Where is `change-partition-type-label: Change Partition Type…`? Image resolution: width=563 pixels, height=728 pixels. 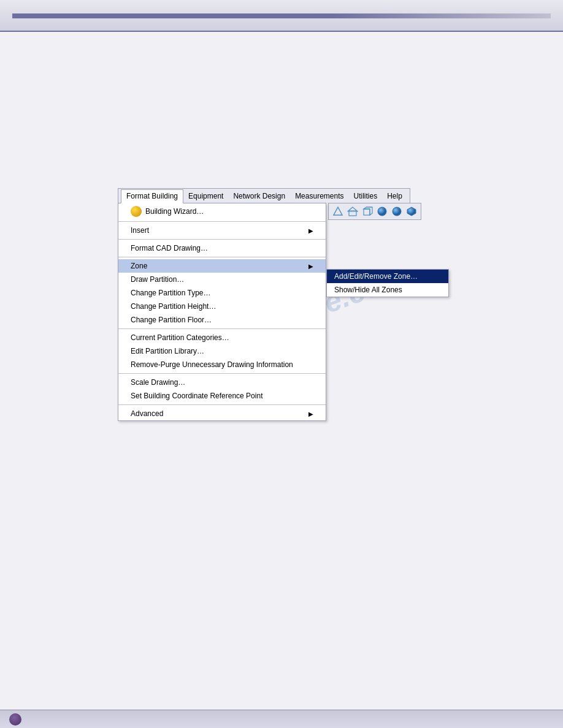
change-partition-type-label: Change Partition Type… is located at coordinates (222, 293).